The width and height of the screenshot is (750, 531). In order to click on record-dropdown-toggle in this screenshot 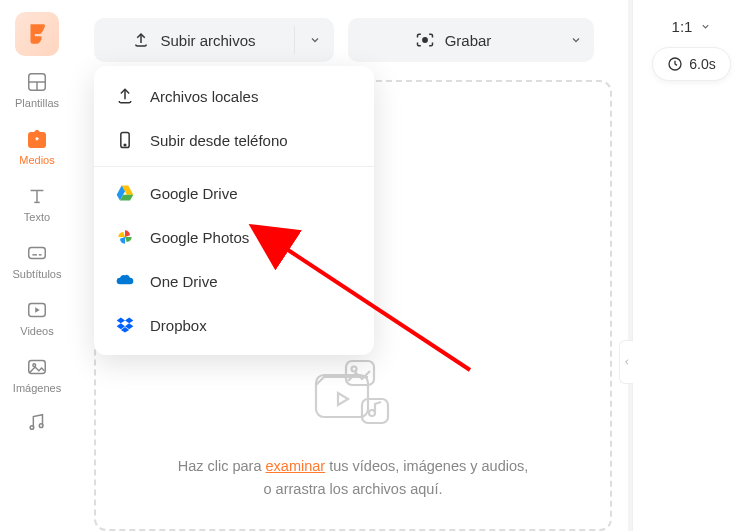, I will do `click(576, 40)`.